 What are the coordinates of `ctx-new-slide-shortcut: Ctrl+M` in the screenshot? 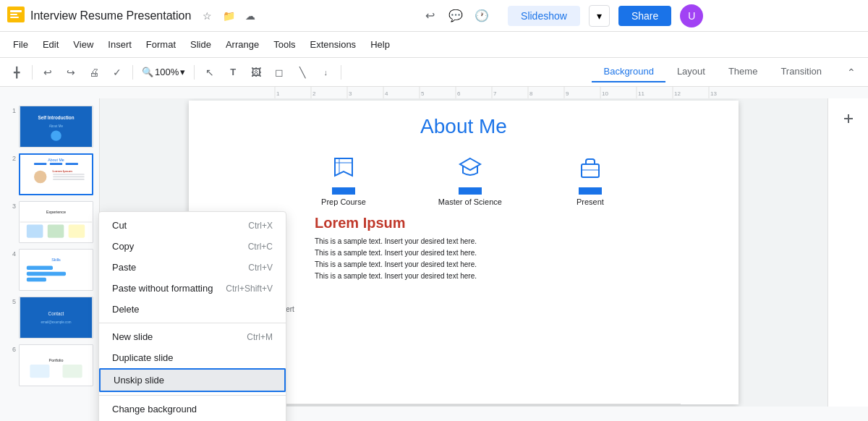 It's located at (260, 337).